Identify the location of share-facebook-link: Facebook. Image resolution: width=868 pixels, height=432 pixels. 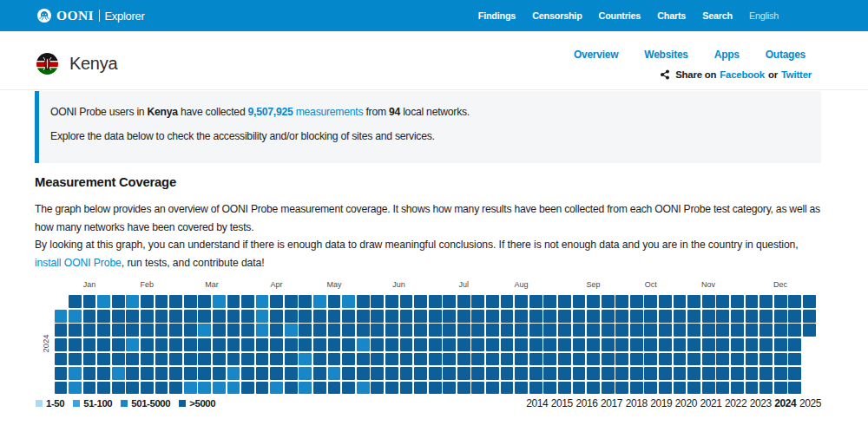
(742, 75).